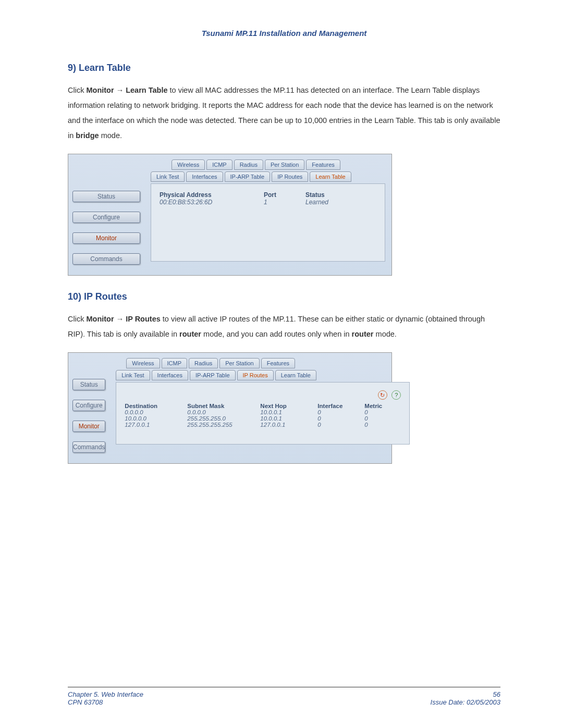  I want to click on doc-title: Tsunami MP.11 Installation and Managemen…, so click(284, 33).